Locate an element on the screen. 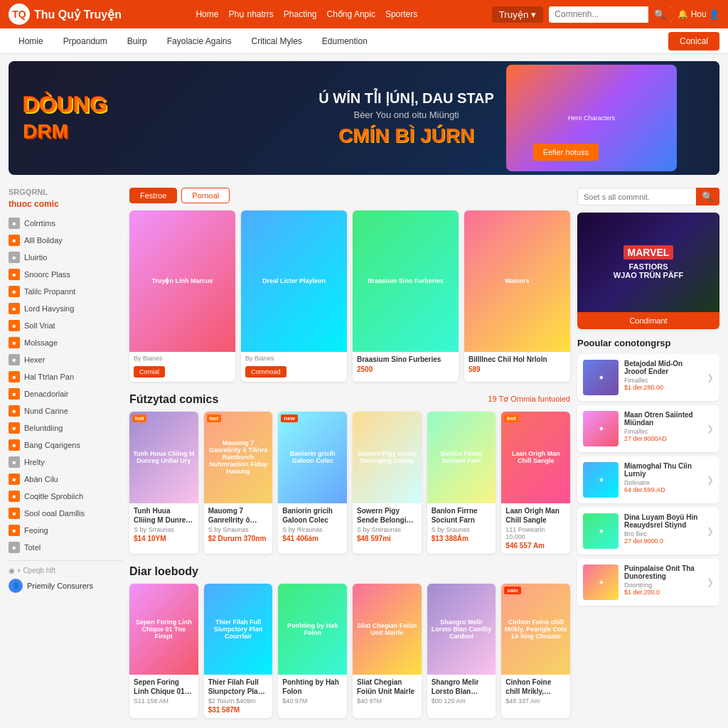 This screenshot has height=728, width=728. comic-thumb: hot Tunh Huua Cliiing M Dunreg Unllai Ur… is located at coordinates (164, 458).